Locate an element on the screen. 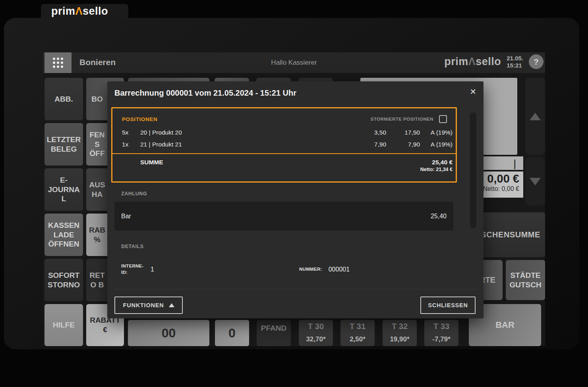 Image resolution: width=588 pixels, height=387 pixels. arrow-down-icon is located at coordinates (535, 182).